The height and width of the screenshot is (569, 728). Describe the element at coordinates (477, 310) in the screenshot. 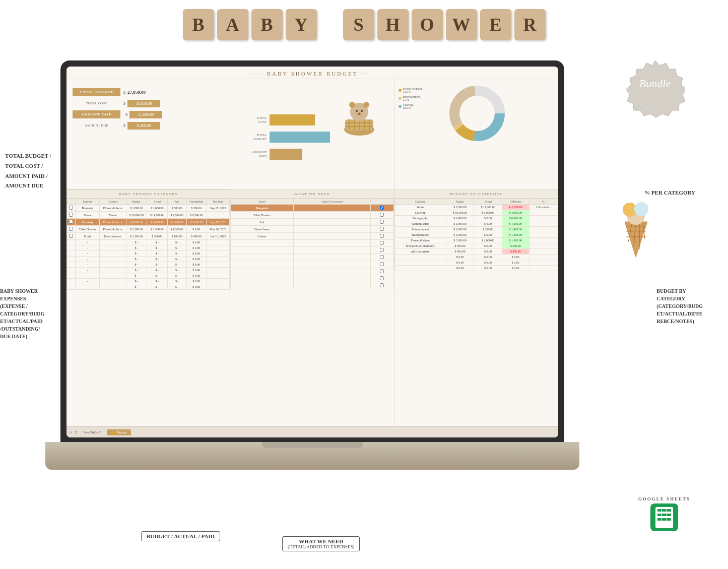

I see `budget-by-category-panel: BUDGET BY CATEGORY Category Budget Actua…` at that location.